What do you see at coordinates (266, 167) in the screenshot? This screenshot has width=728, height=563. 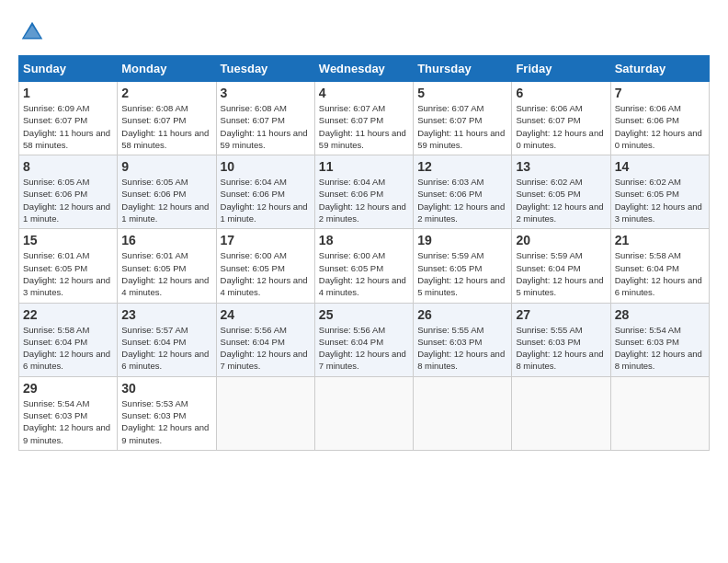 I see `day-number: 10` at bounding box center [266, 167].